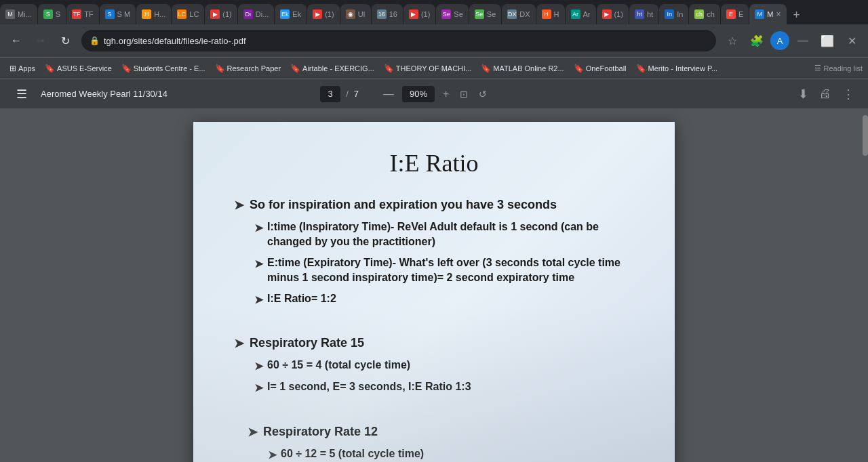  Describe the element at coordinates (434, 12) in the screenshot. I see `tab-bar: MMi... SS TFTF SS M HH... LCLC ▶(1) DiDi…` at that location.